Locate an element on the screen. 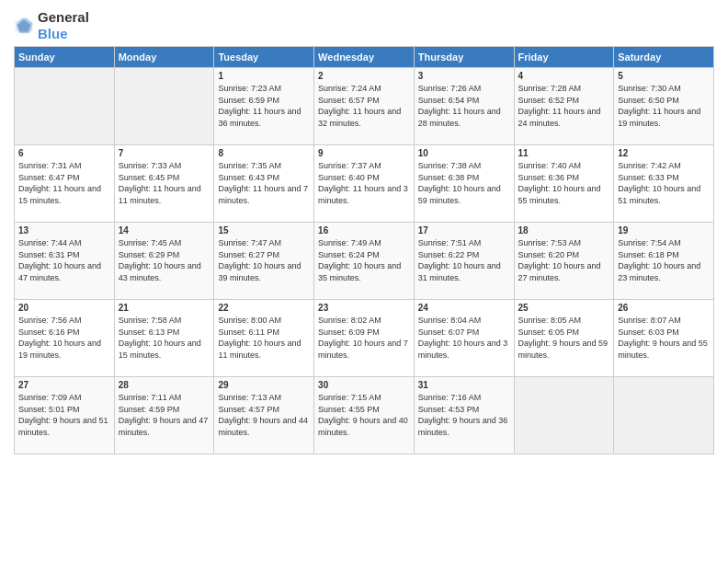  day-info: Sunrise: 8:04 AMSunset: 6:07 PMDaylight:… is located at coordinates (463, 338).